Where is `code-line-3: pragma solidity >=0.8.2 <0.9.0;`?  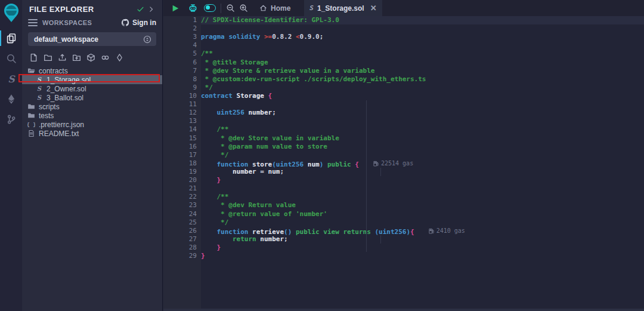 code-line-3: pragma solidity >=0.8.2 <0.9.0; is located at coordinates (422, 37).